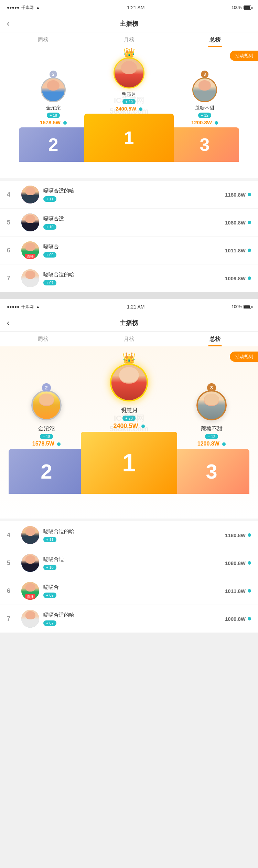 The width and height of the screenshot is (258, 868). I want to click on rank2-7-info: 嗝嗝合适的哈 + 07, so click(134, 619).